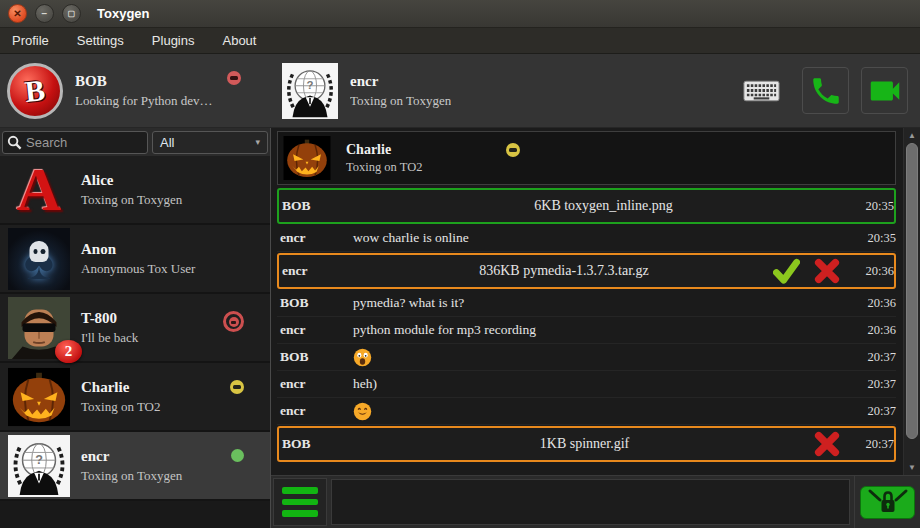 This screenshot has width=920, height=528. I want to click on self-profile: B BOB Looking for Python dev…, so click(135, 90).